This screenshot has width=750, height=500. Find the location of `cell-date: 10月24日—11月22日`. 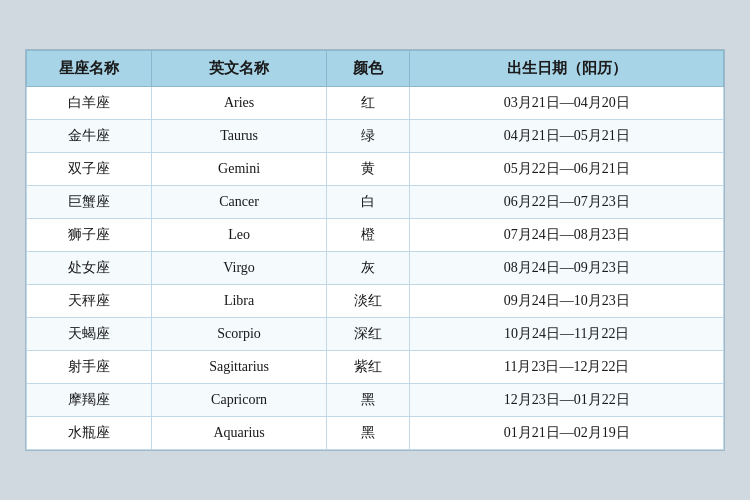

cell-date: 10月24日—11月22日 is located at coordinates (567, 334).